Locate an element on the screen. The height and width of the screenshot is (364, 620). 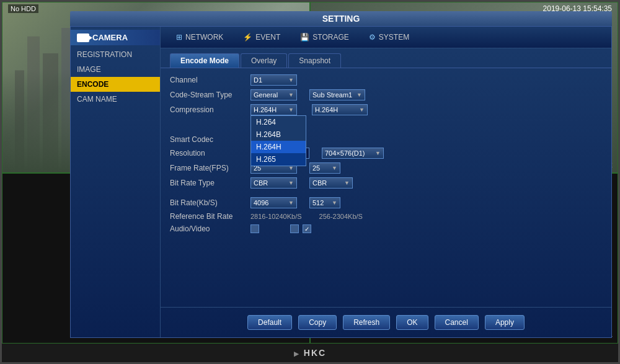
resolution-label: Resolution is located at coordinates (210, 153).